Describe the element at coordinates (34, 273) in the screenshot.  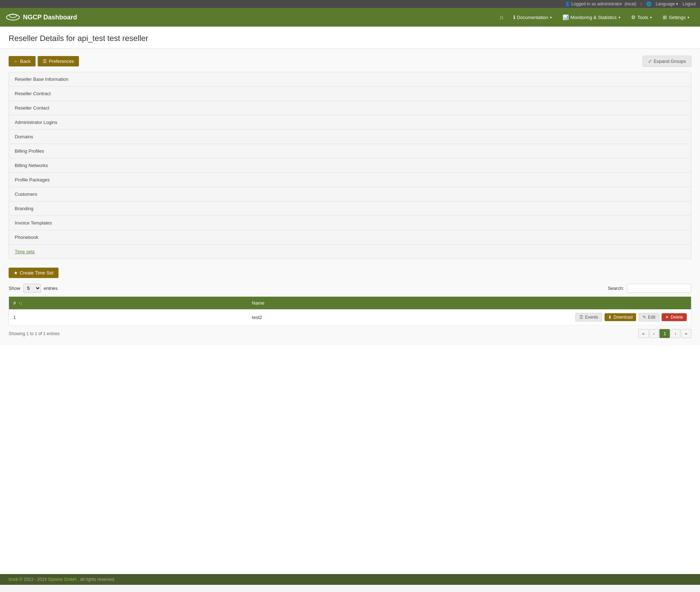
I see `create-time-set-button: ★ Create Time Set` at that location.